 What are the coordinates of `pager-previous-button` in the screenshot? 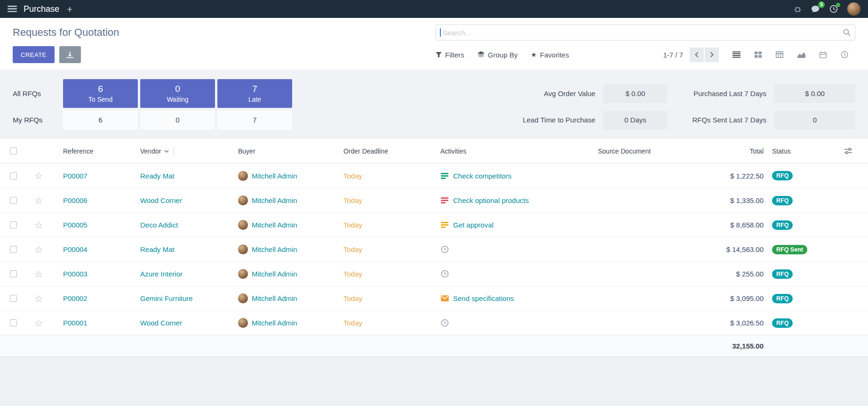 It's located at (697, 55).